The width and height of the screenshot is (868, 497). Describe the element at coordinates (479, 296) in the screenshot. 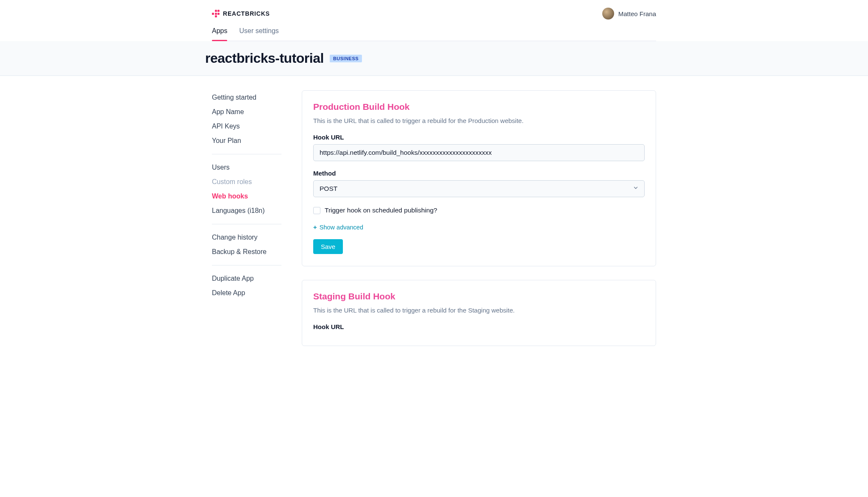

I see `card-title: Staging Build Hook` at that location.